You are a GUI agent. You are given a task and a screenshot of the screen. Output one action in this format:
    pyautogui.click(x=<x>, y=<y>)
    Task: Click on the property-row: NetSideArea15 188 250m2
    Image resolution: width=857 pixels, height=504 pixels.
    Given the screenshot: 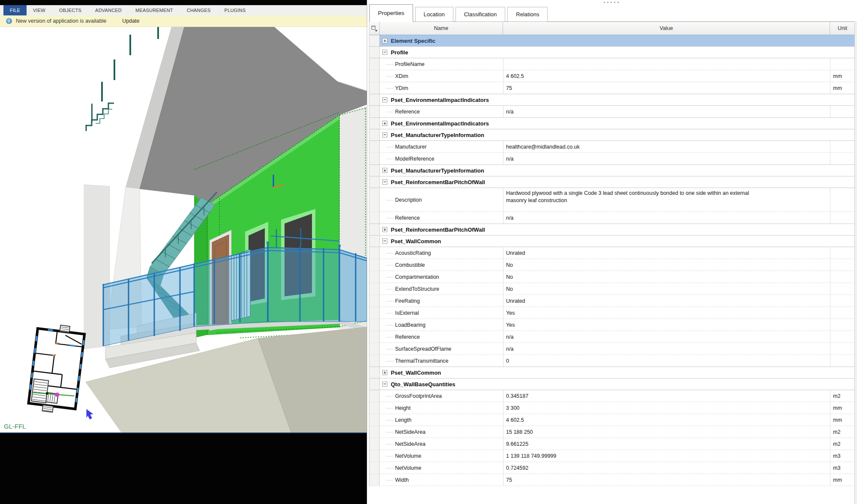 What is the action you would take?
    pyautogui.click(x=612, y=432)
    